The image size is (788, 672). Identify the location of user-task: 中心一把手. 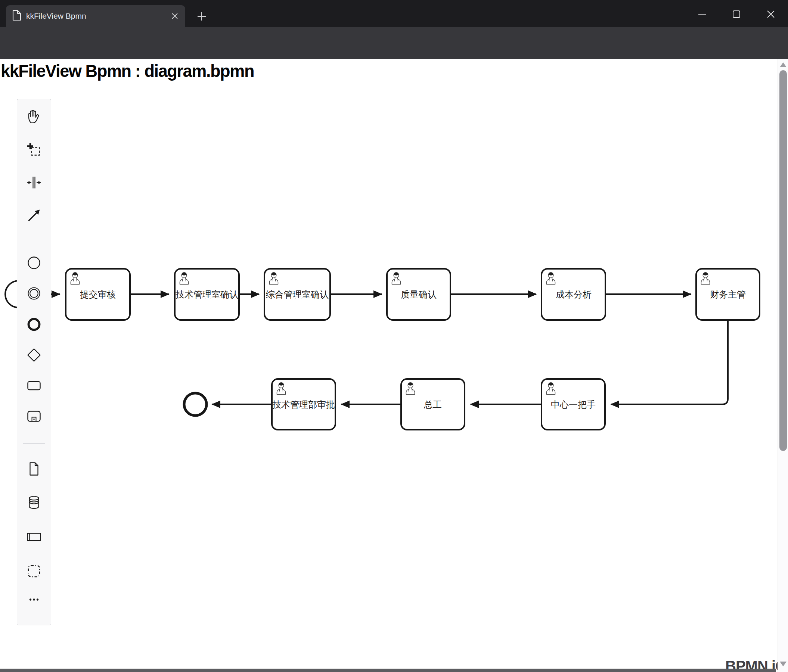
(574, 404).